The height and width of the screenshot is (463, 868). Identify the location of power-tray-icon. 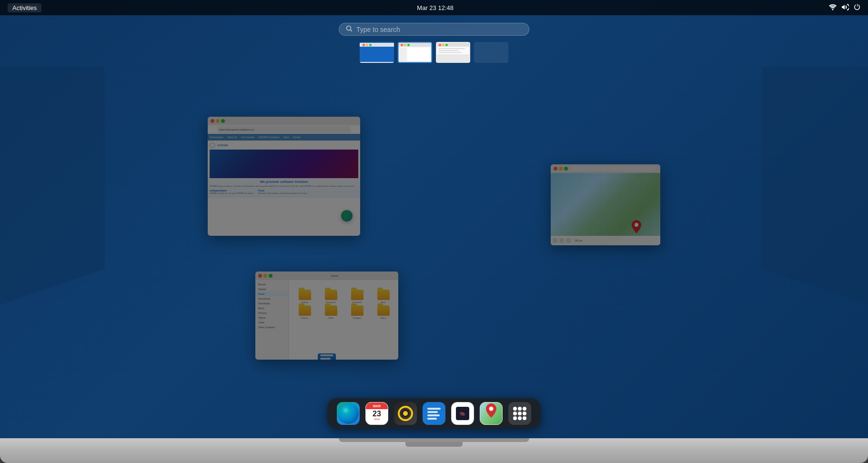
(857, 8).